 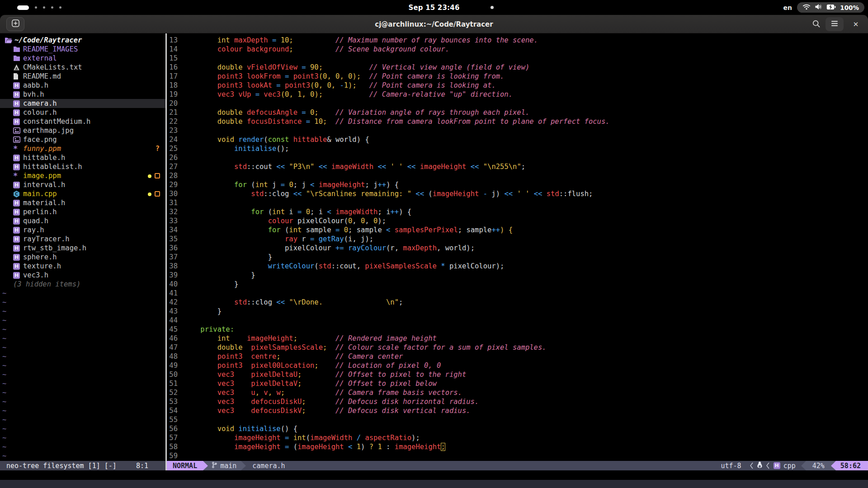 I want to click on code-line-47: 47 double pixelSamplesScale; // Colour s…, so click(x=517, y=347).